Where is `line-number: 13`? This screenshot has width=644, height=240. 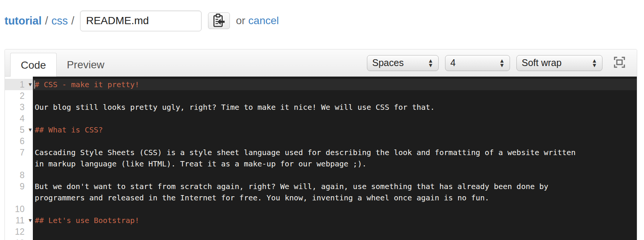 line-number: 13 is located at coordinates (20, 239).